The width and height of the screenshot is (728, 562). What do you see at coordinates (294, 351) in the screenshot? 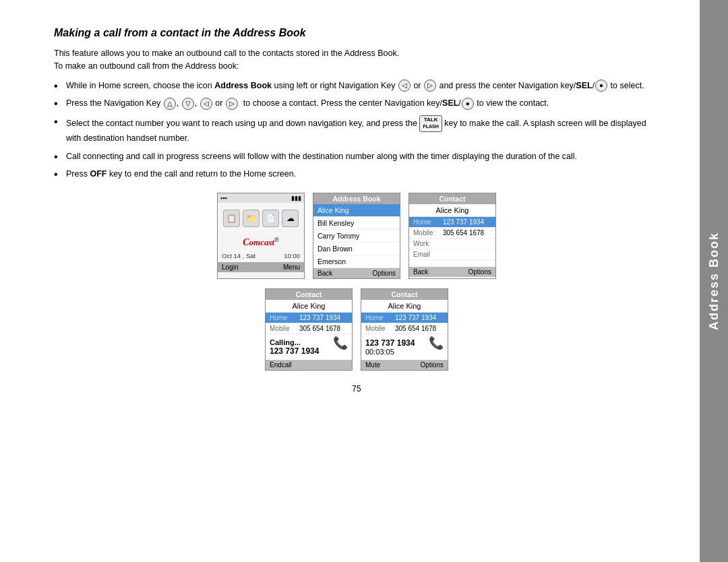
I see `calling-number-text: 123 737 1934` at bounding box center [294, 351].